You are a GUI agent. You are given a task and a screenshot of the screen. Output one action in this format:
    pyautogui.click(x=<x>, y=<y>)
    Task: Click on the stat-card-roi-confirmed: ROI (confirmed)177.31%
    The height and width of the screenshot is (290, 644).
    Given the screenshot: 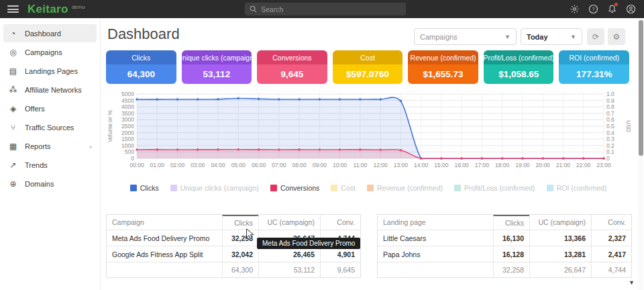 What is the action you would take?
    pyautogui.click(x=594, y=67)
    